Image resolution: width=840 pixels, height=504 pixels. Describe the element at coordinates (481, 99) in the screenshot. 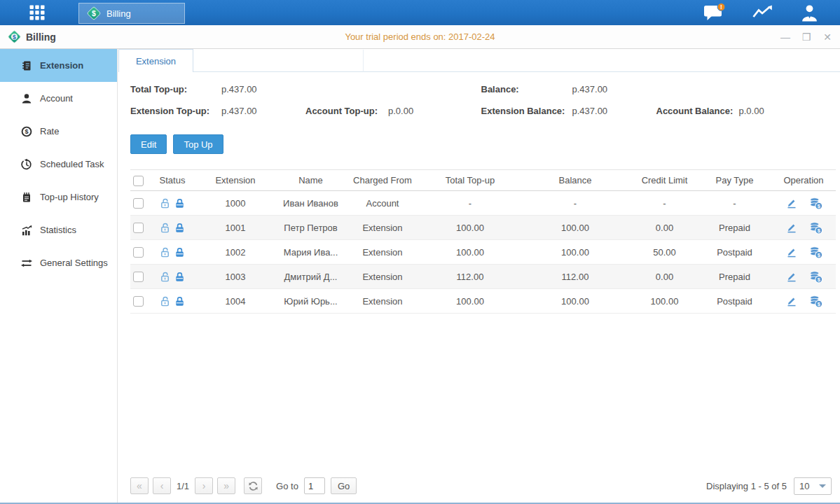

I see `billing-summary: Total Top-up: p.437.00 Extension Top-up:…` at that location.